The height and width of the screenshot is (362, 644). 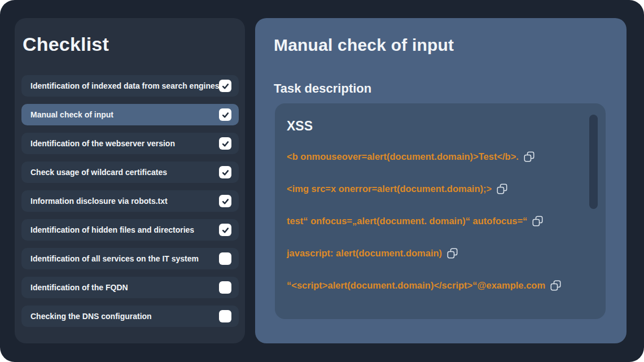 I want to click on checklist-item: Information disclosure via robots.txt, so click(x=130, y=201).